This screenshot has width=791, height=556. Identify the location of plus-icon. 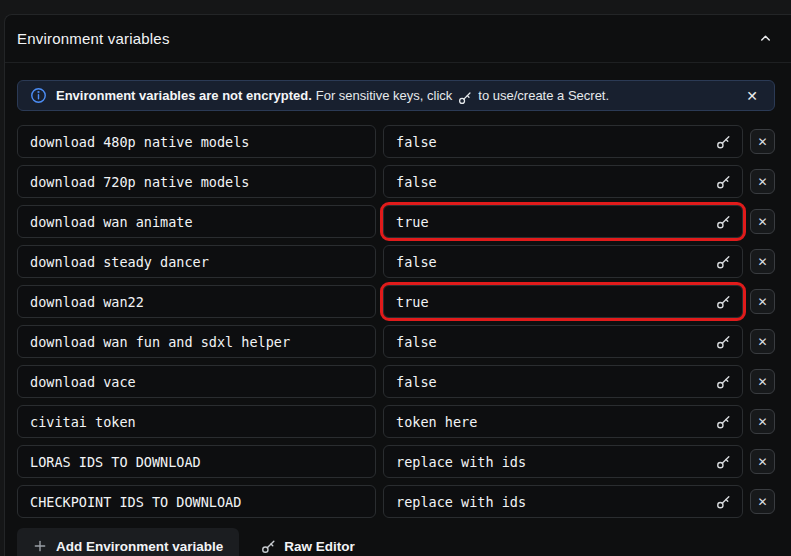
(40, 546).